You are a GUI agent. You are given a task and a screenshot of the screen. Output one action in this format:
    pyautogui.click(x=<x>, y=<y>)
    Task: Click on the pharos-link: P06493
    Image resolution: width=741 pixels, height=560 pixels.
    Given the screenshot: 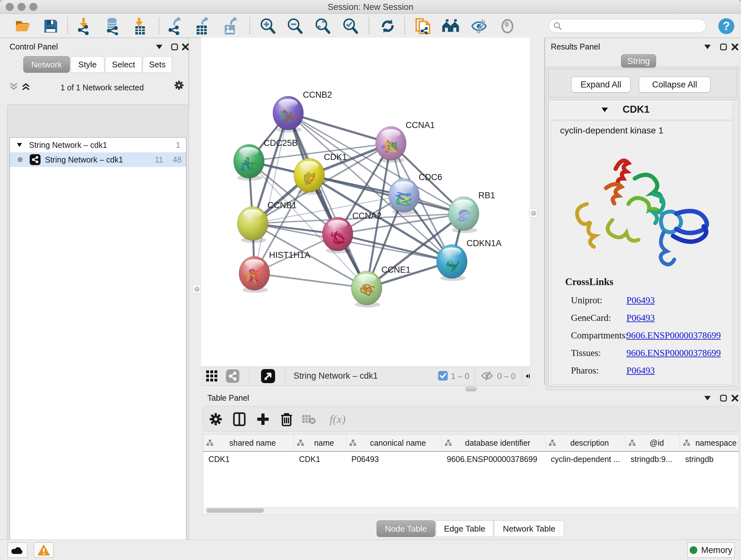 What is the action you would take?
    pyautogui.click(x=641, y=370)
    